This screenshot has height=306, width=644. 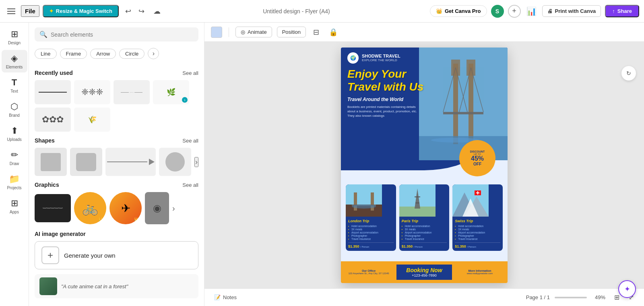 I want to click on logo-icon: 🌍, so click(x=353, y=58).